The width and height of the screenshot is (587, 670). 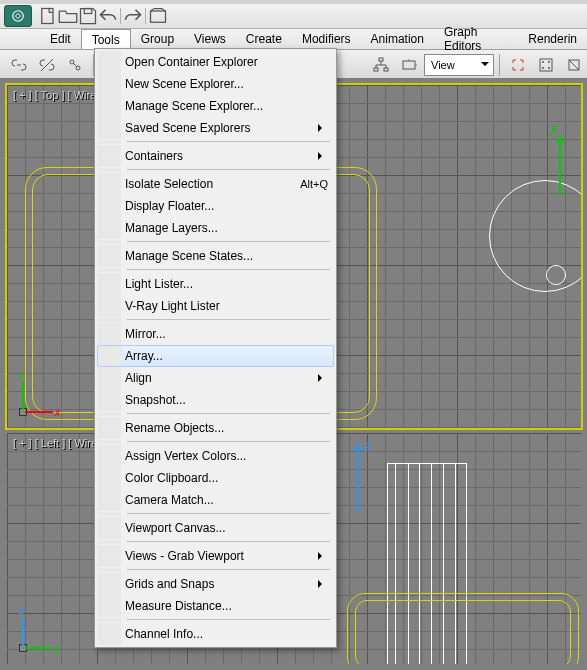 I want to click on menubar-item-tools: Tools, so click(x=106, y=39).